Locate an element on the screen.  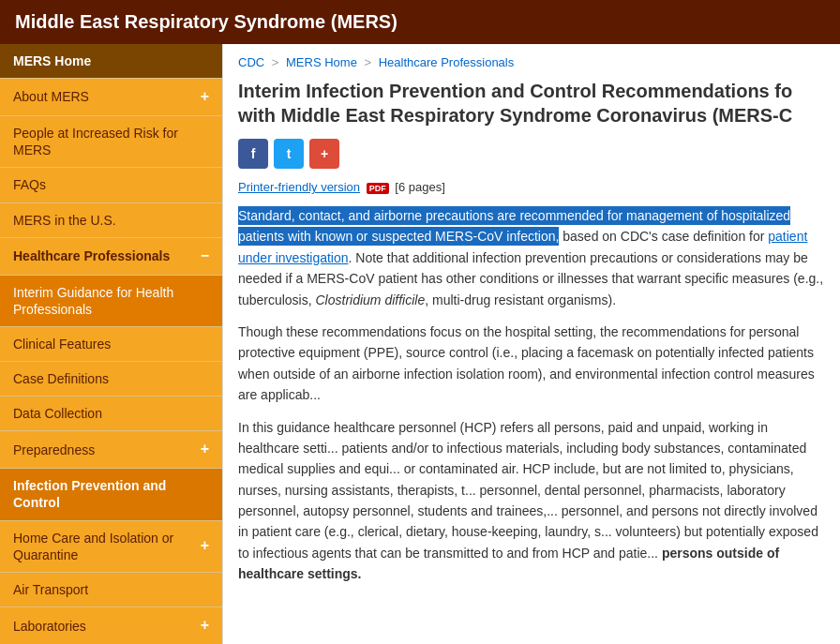
sidebar-label-home-care: Home Care and Isolation or Quarantine is located at coordinates (107, 547).